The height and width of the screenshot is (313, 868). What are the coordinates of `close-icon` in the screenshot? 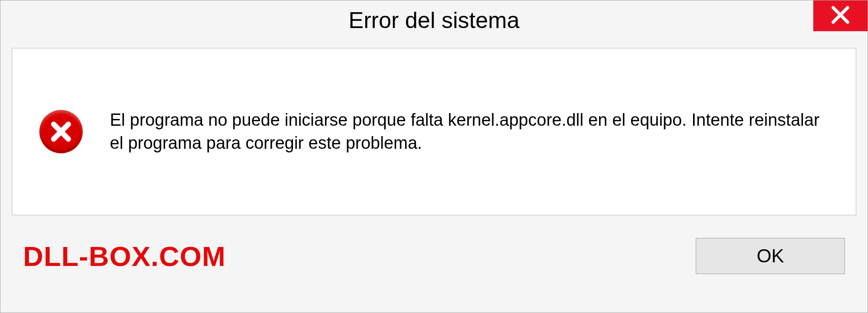 It's located at (840, 16).